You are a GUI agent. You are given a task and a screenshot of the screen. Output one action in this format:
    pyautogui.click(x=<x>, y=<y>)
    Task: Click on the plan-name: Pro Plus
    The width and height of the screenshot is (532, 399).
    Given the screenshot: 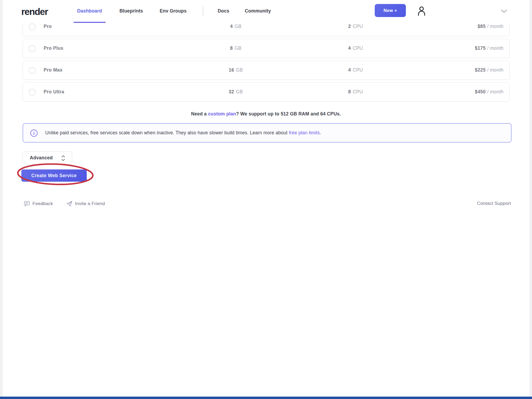 What is the action you would take?
    pyautogui.click(x=53, y=48)
    